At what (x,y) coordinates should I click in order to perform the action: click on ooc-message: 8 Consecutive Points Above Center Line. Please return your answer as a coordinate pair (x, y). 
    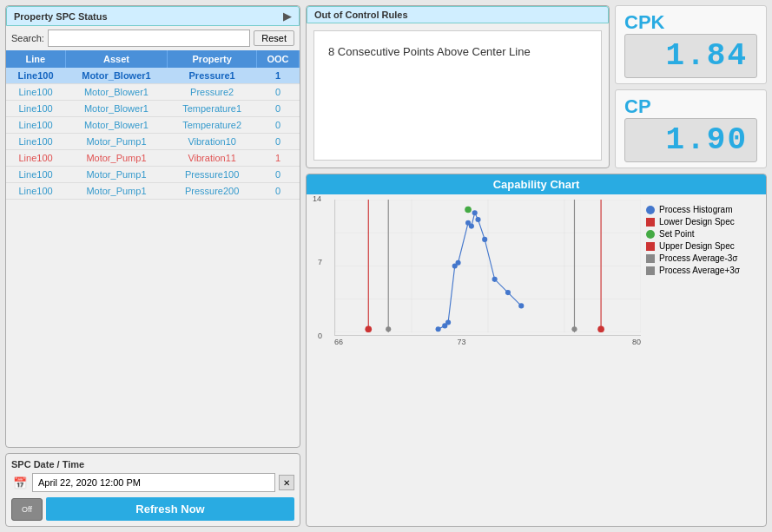
    Looking at the image, I should click on (429, 52).